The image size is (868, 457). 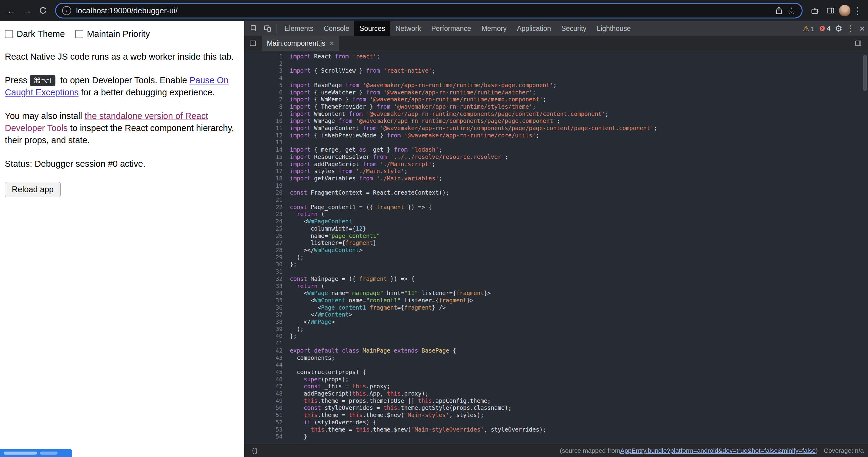 What do you see at coordinates (614, 28) in the screenshot?
I see `tab-lighthouse: Lighthouse` at bounding box center [614, 28].